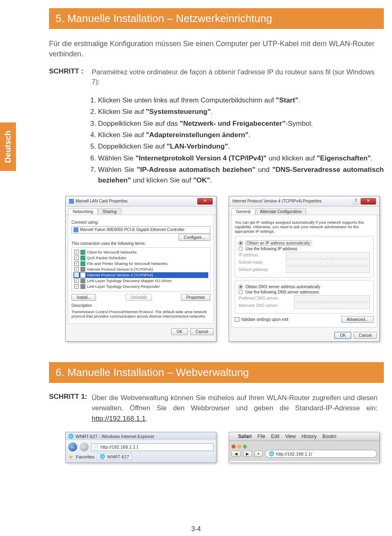 This screenshot has width=392, height=536. What do you see at coordinates (304, 297) in the screenshot?
I see `dns-group: Obtain DNS server address automatically …` at bounding box center [304, 297].